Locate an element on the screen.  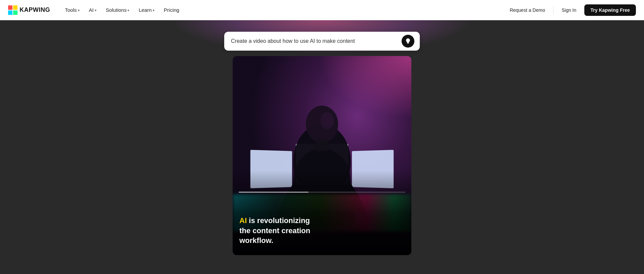
caption-line-3: workflow. is located at coordinates (322, 241).